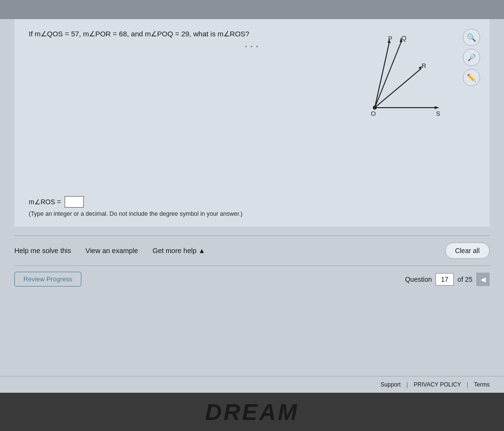  What do you see at coordinates (48, 279) in the screenshot?
I see `review-progress-button: Review Progress` at bounding box center [48, 279].